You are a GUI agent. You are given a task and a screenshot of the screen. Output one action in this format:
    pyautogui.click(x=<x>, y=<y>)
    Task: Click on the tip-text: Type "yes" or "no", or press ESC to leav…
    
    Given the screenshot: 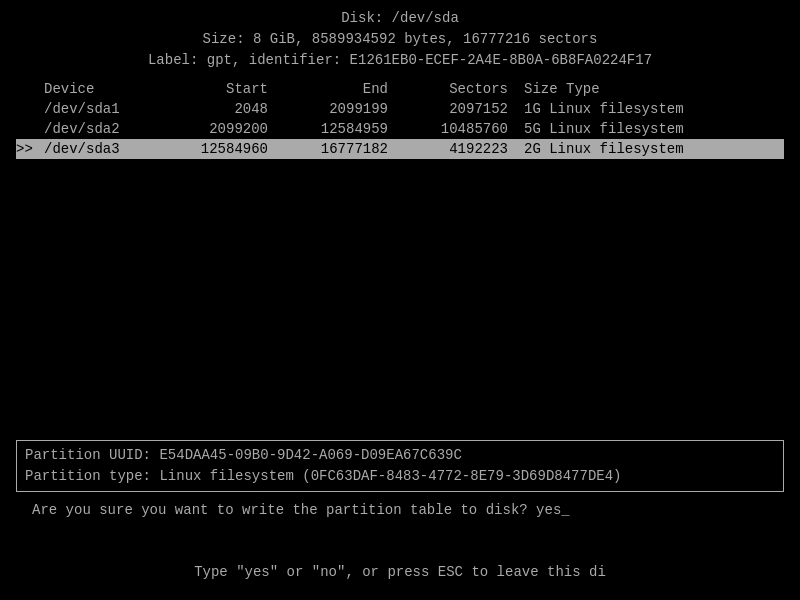 What is the action you would take?
    pyautogui.click(x=400, y=572)
    